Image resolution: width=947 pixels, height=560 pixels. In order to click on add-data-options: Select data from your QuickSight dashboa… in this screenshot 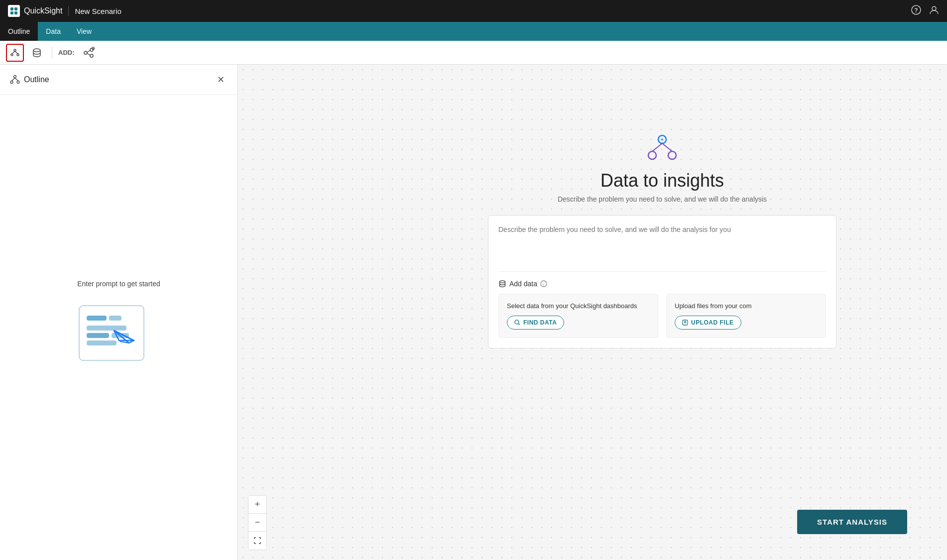, I will do `click(662, 316)`.